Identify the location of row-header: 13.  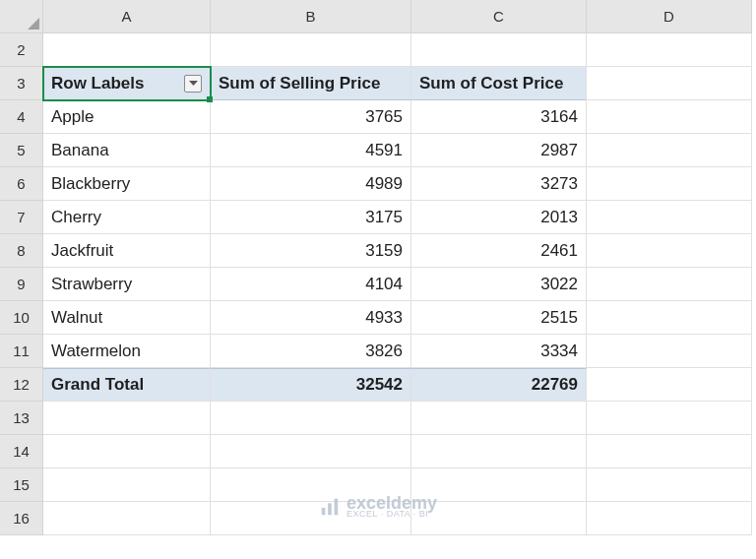
(22, 418).